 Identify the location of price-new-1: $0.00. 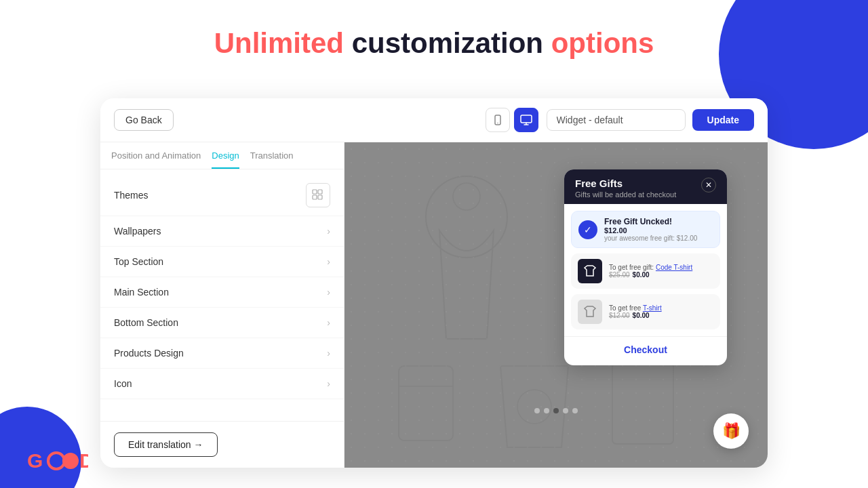
(642, 275).